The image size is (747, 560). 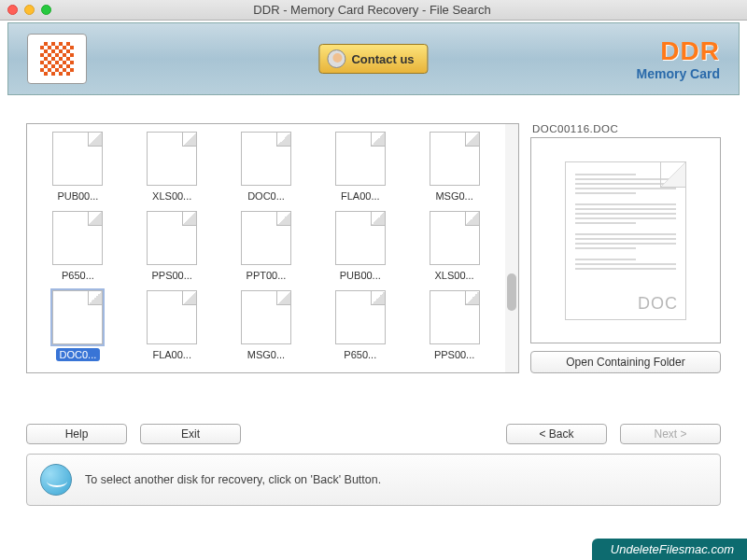 What do you see at coordinates (512, 248) in the screenshot?
I see `scrollbar-track` at bounding box center [512, 248].